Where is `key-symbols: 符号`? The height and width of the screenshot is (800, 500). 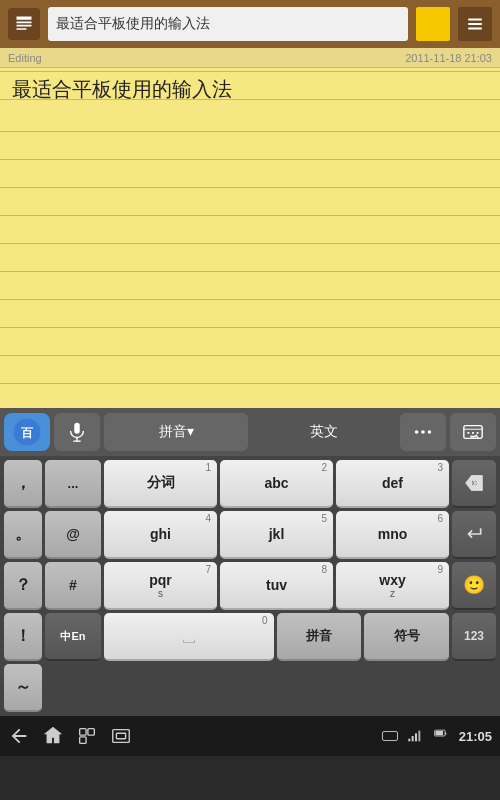
key-symbols: 符号 is located at coordinates (406, 637).